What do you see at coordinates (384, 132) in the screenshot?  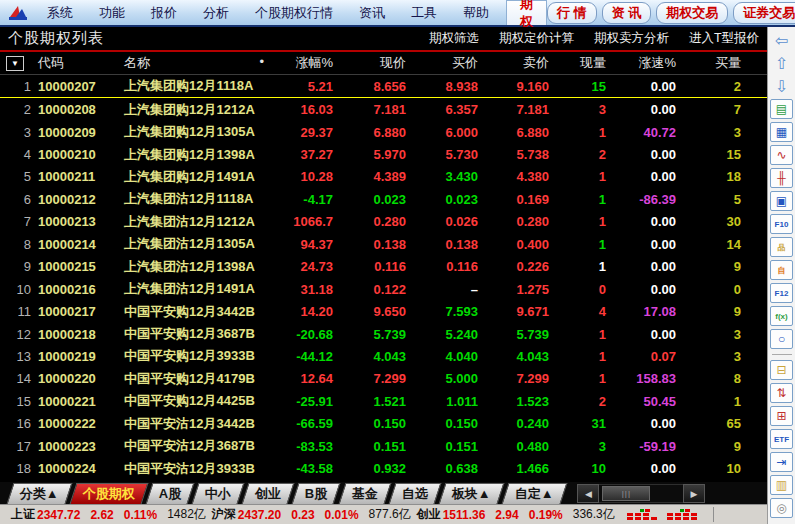 I see `table-row: 310000209上汽集团购12月1305A29.376.8806.0006.8…` at bounding box center [384, 132].